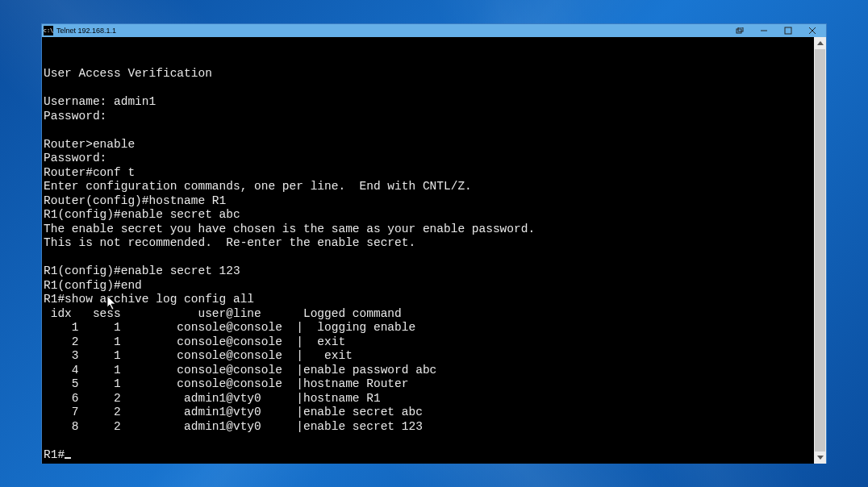 This screenshot has width=868, height=487. What do you see at coordinates (820, 250) in the screenshot?
I see `vertical-scrollbar` at bounding box center [820, 250].